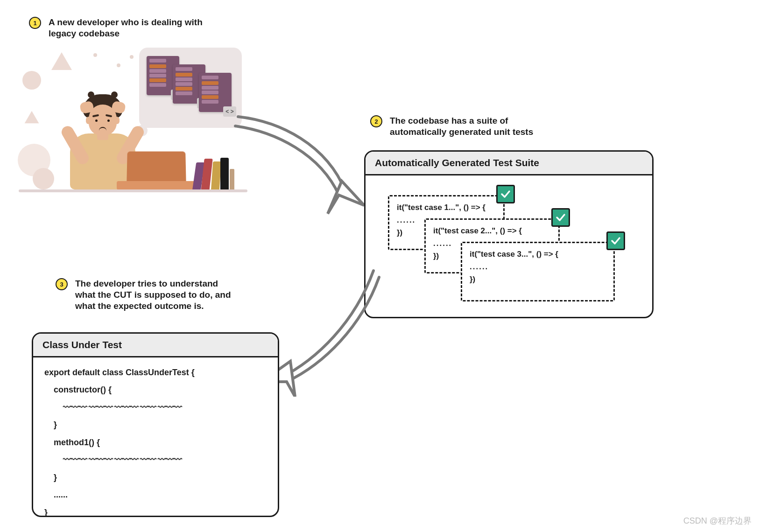 This screenshot has height=532, width=760. What do you see at coordinates (120, 372) in the screenshot?
I see `code-line: export default class ClassUnderTest {` at bounding box center [120, 372].